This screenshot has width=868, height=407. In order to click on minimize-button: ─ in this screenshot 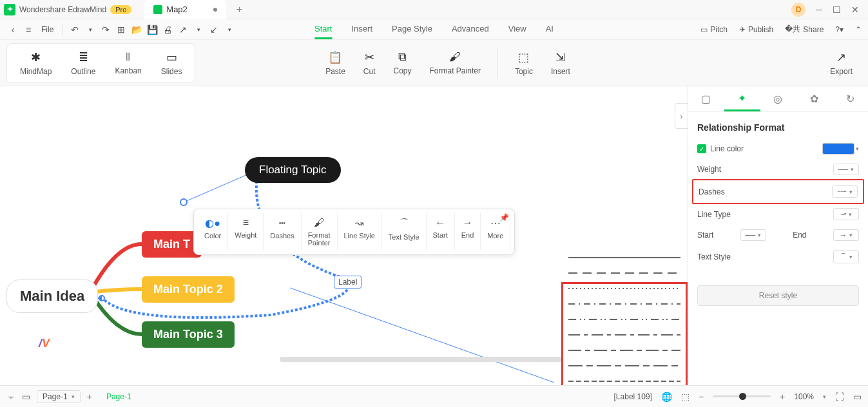, I will do `click(819, 10)`.